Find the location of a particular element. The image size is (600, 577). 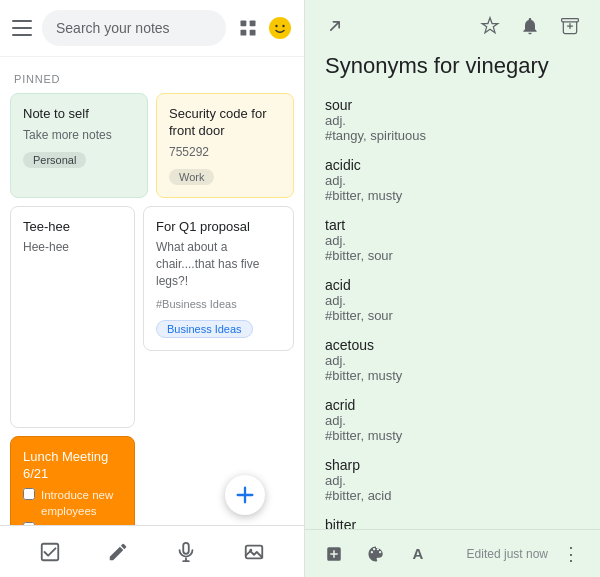

grid-view-icon is located at coordinates (248, 28).